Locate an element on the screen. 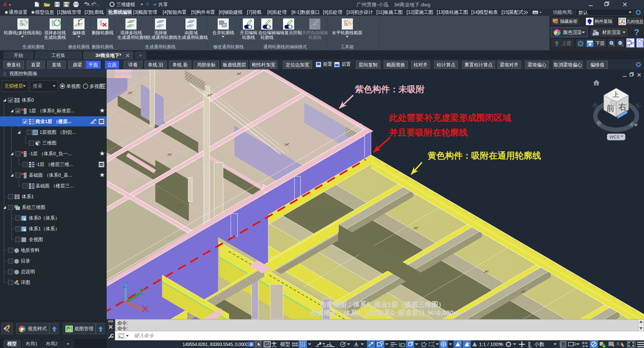  svg-text: 板 is located at coordinates (252, 344).